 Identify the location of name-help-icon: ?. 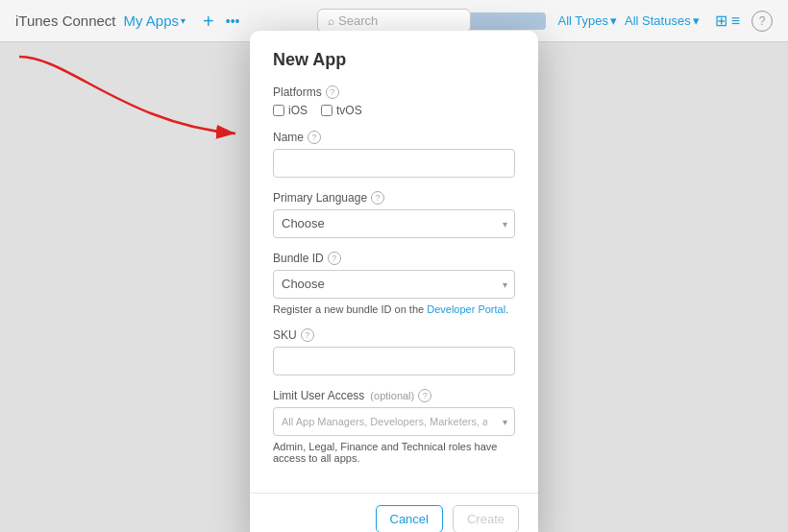
(314, 137).